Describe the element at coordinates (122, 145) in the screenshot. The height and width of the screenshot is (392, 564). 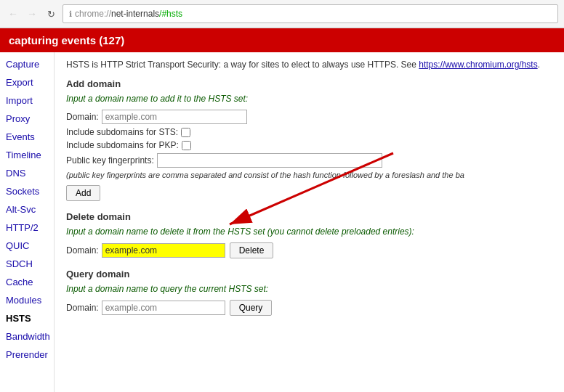
I see `pkp-label: Include subdomains for PKP:` at that location.